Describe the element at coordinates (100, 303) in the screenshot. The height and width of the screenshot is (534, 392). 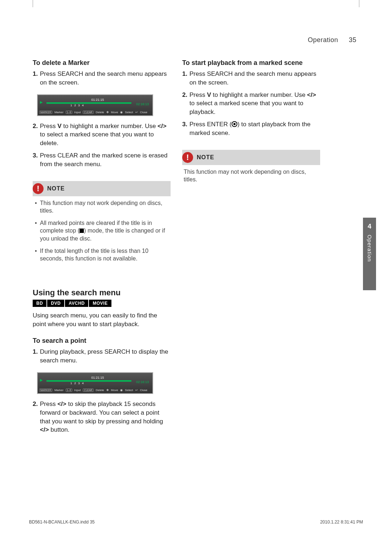
I see `badge-movie: MOVIE` at that location.